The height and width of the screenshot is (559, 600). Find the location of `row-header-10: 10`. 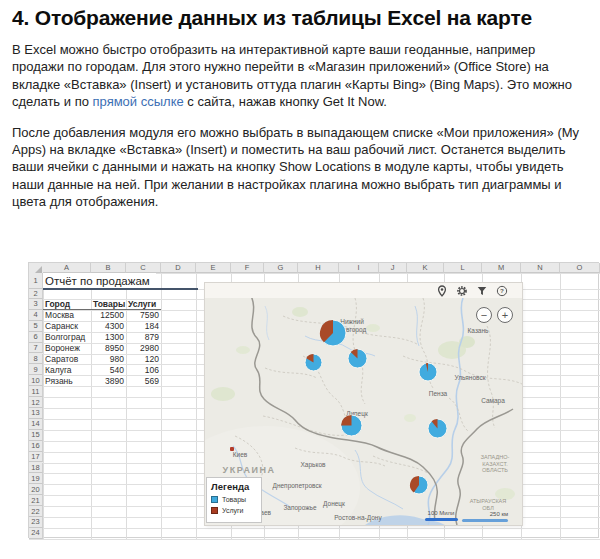

row-header-10: 10 is located at coordinates (36, 380).